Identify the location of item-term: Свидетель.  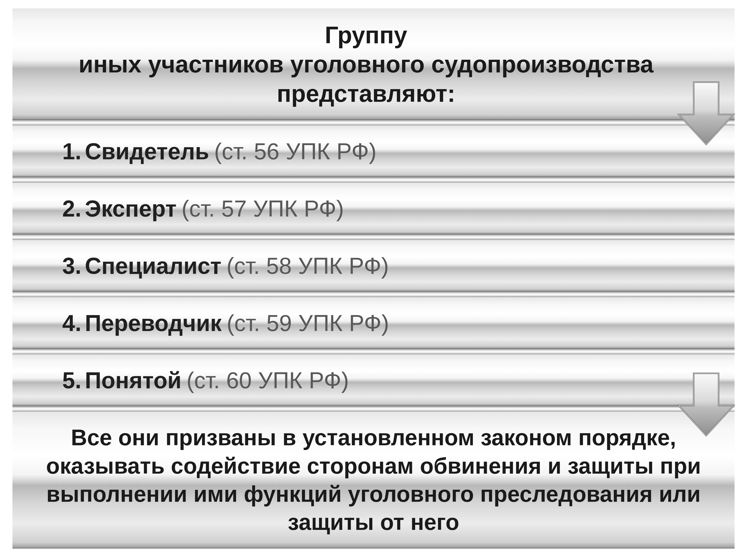
(147, 151).